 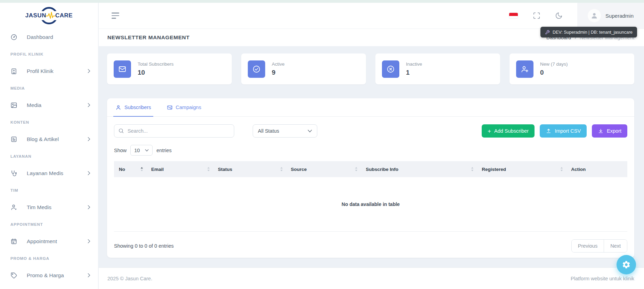 I want to click on page-size-select: 10, so click(x=141, y=150).